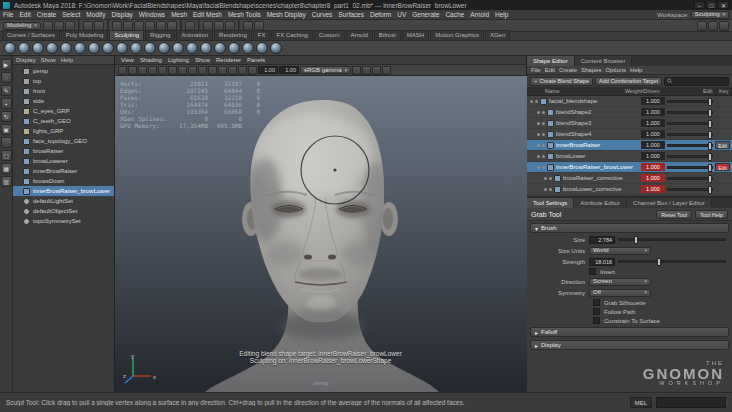 The height and width of the screenshot is (412, 732). What do you see at coordinates (630, 189) in the screenshot?
I see `shape-editor-row: browLower_corrective 1.000` at bounding box center [630, 189].